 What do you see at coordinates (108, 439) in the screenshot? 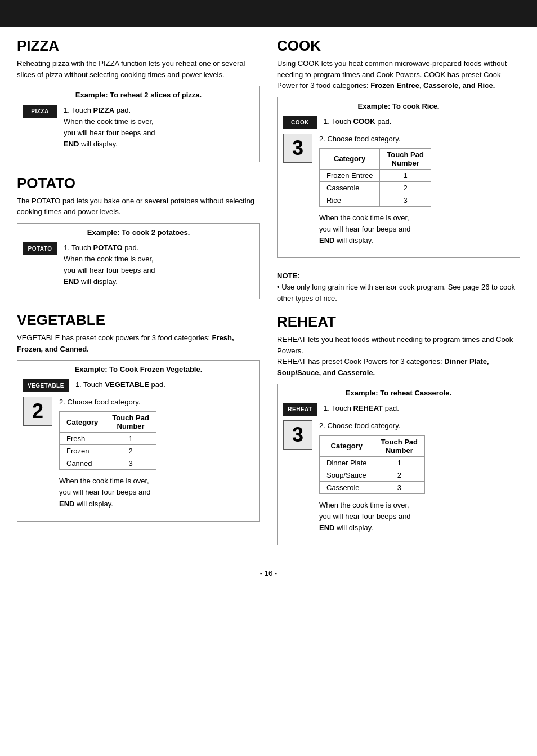
I see `table-row: Fresh1` at bounding box center [108, 439].